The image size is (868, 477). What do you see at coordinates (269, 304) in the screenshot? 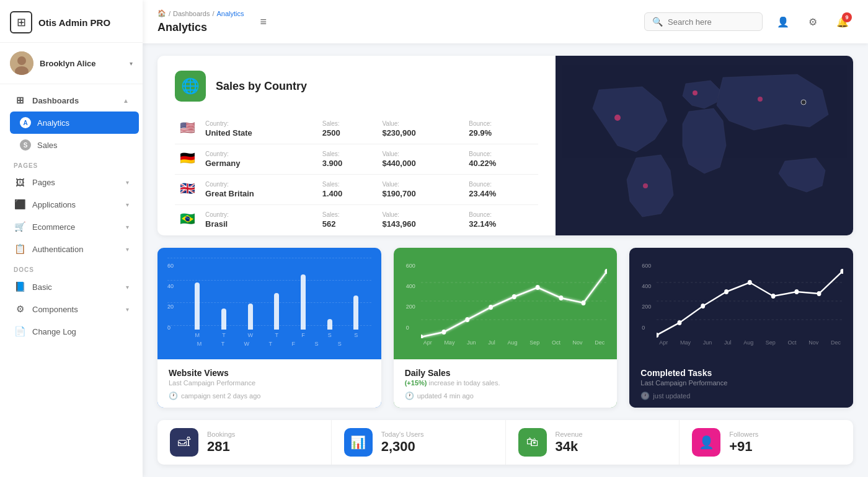
I see `website-views-chart: 6040200 M T W T F S S MTWTFSS` at bounding box center [269, 304].